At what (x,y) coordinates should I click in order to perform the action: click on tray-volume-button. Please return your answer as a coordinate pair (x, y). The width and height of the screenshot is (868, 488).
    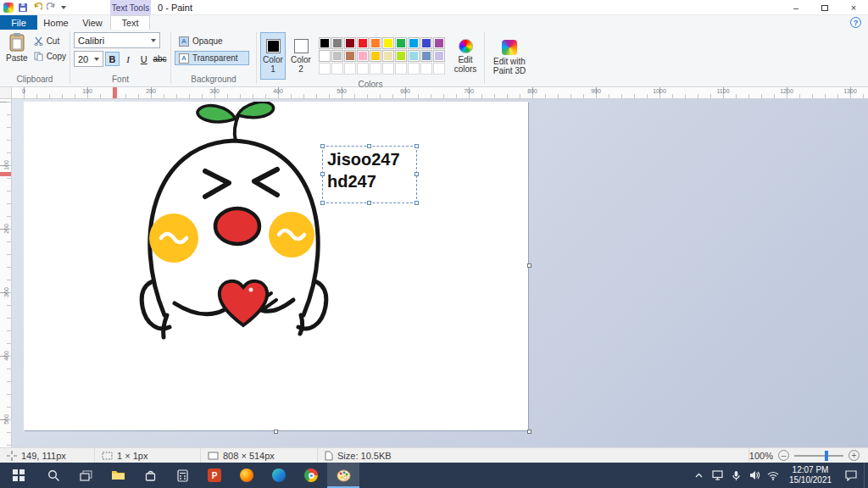
    Looking at the image, I should click on (754, 475).